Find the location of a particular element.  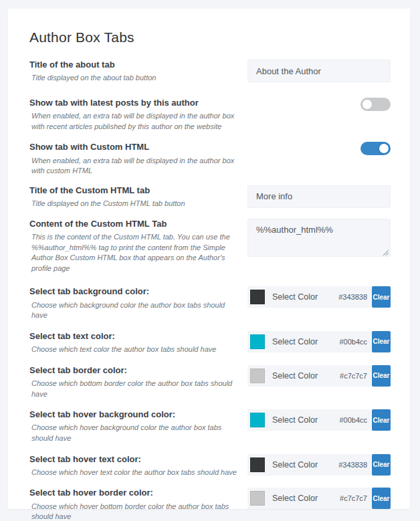

field-row-latest-posts: Show tab with latest posts by this autho… is located at coordinates (210, 115).